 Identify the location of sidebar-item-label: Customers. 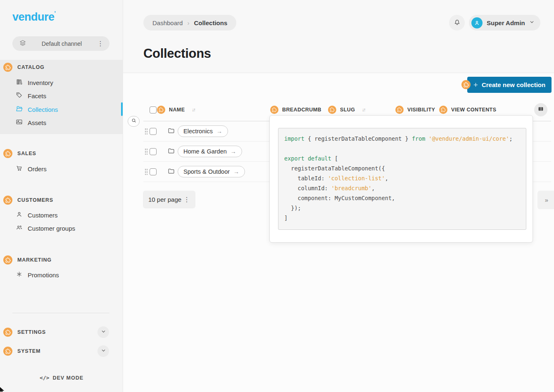
(43, 215).